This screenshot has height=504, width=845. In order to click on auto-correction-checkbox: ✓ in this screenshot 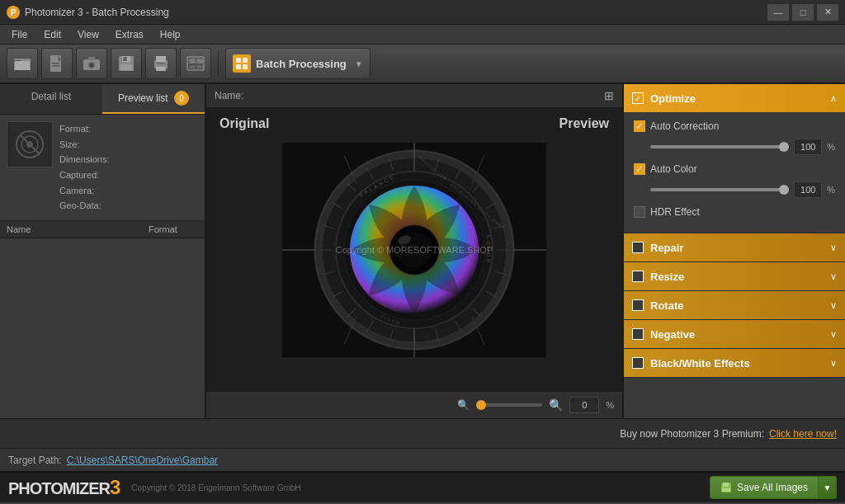, I will do `click(640, 126)`.